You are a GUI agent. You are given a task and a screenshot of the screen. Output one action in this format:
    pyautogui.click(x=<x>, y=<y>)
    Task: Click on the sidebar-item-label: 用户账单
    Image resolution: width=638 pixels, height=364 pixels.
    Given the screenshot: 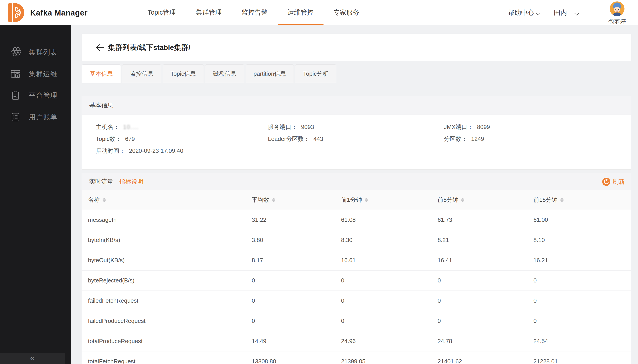 What is the action you would take?
    pyautogui.click(x=43, y=117)
    